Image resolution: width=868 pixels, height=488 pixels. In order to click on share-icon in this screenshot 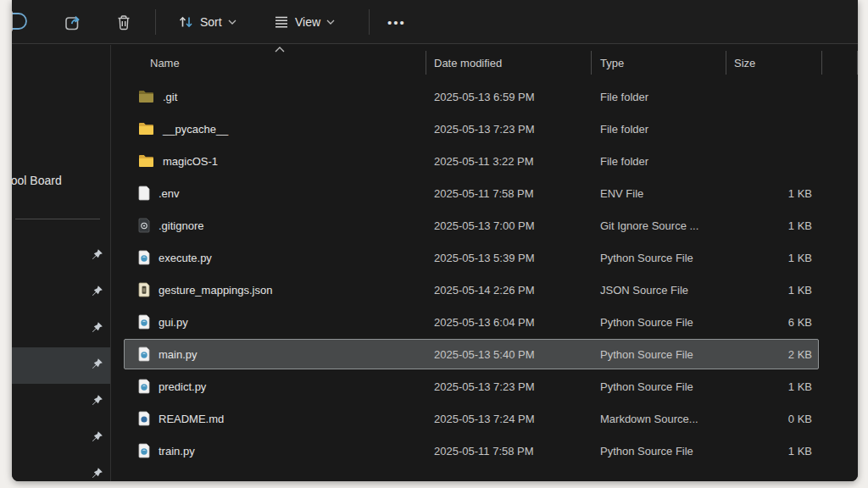, I will do `click(75, 22)`.